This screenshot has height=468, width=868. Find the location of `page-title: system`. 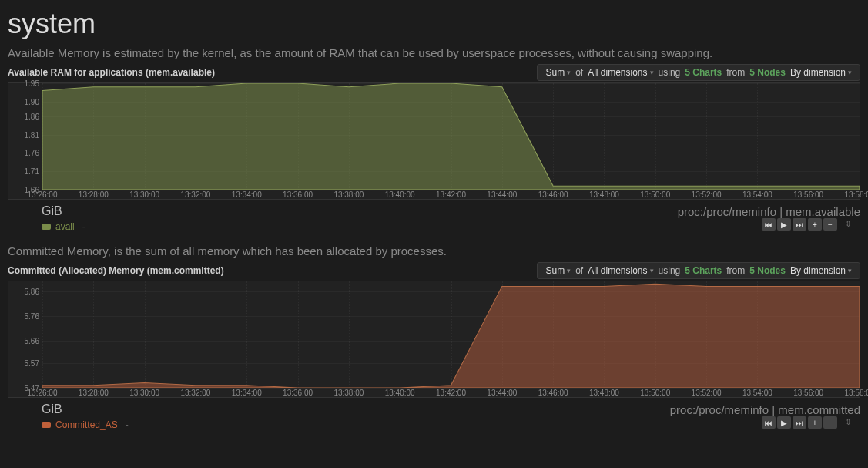

page-title: system is located at coordinates (434, 24).